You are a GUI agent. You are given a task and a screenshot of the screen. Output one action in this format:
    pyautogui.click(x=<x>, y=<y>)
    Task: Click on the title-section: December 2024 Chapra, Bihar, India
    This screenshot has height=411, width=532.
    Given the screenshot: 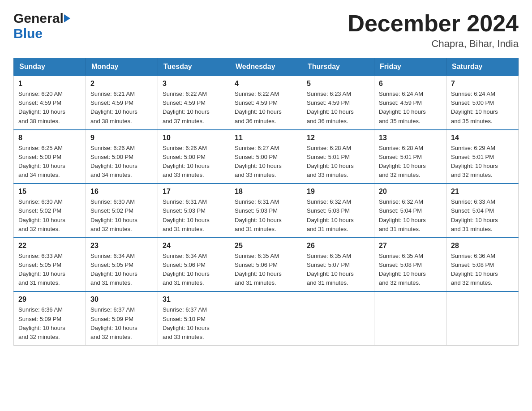 What is the action you would take?
    pyautogui.click(x=433, y=30)
    